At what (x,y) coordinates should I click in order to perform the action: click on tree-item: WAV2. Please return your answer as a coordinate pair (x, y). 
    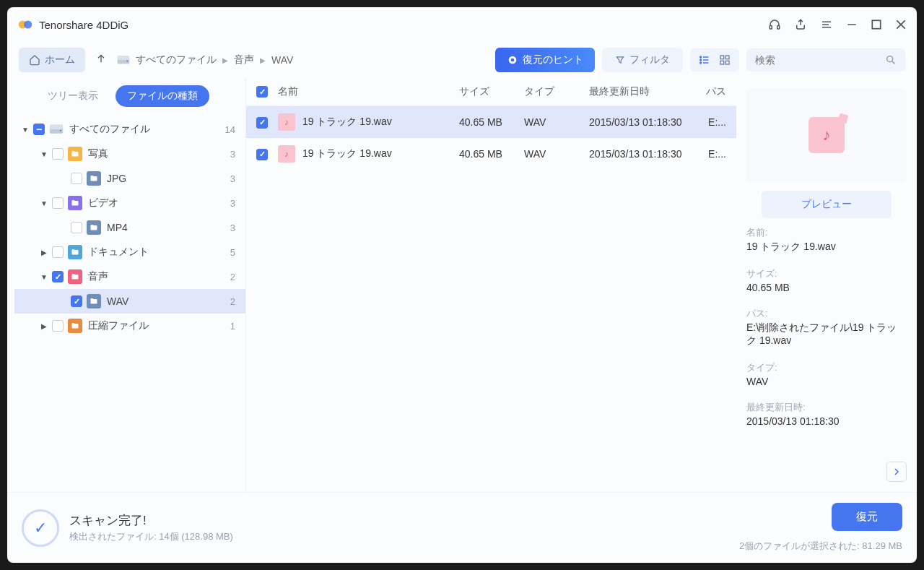
    Looking at the image, I should click on (130, 301).